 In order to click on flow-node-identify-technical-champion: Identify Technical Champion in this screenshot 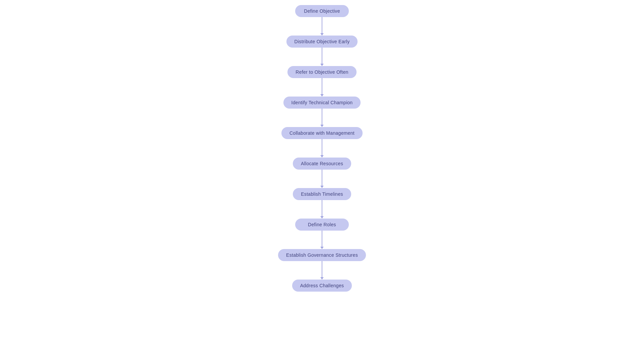, I will do `click(322, 103)`.